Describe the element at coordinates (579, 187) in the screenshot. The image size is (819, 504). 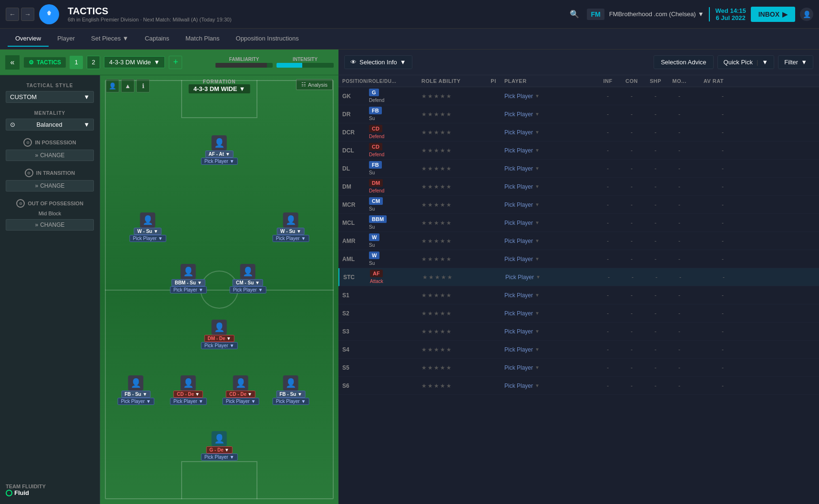
I see `table-row: DM DMDefend ★★★★★ Pick Player ▼ - - - - …` at that location.